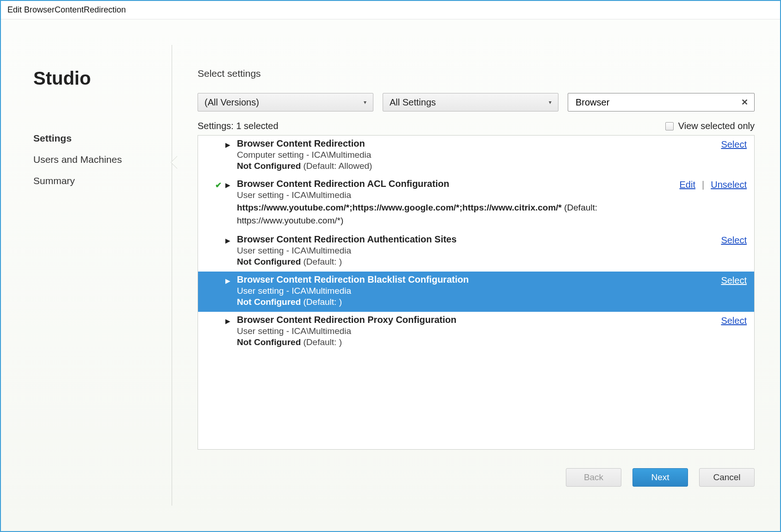 The height and width of the screenshot is (532, 781). Describe the element at coordinates (476, 291) in the screenshot. I see `setting-row: ▶ Browser Content Redirection Blacklist …` at that location.